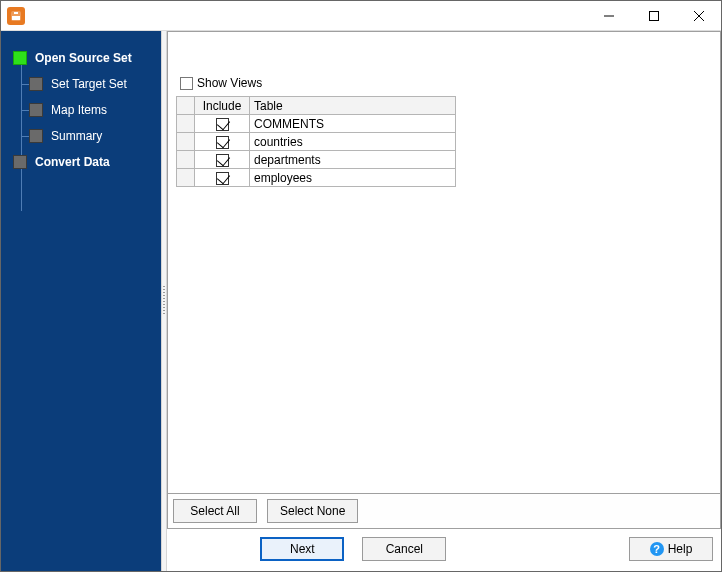  What do you see at coordinates (316, 178) in the screenshot?
I see `table-row: employees` at bounding box center [316, 178].